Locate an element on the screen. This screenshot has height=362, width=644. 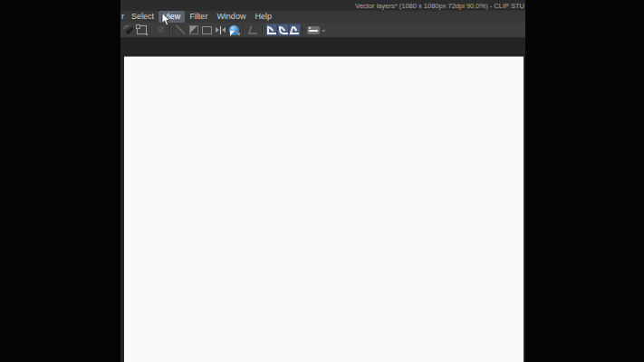
blue-sphere-icon is located at coordinates (234, 30).